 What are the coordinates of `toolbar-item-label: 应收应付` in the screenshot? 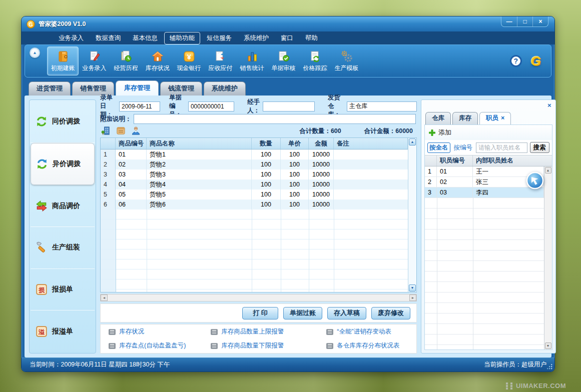 It's located at (221, 68).